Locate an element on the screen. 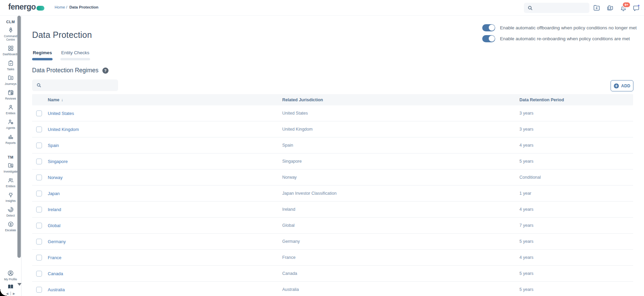  jurisdiction-cell: Germany is located at coordinates (401, 241).